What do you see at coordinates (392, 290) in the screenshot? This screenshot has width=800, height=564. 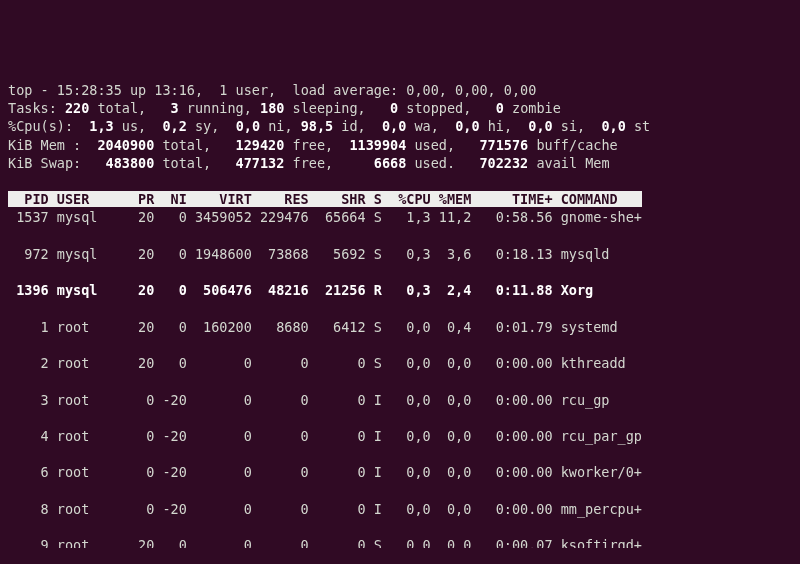 I see `process-row: 1396 mysql 20 0 506476 48216 21256 R 0,3…` at bounding box center [392, 290].